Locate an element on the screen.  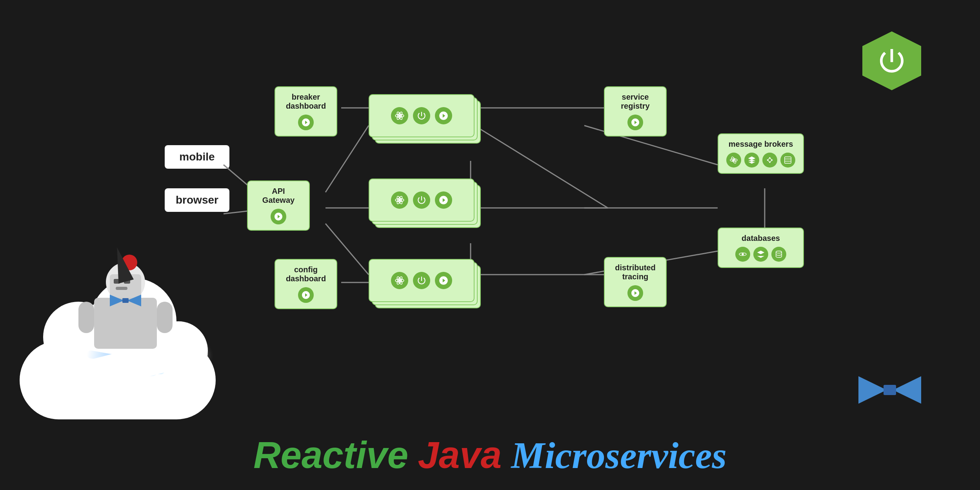
stack-top-power-icon is located at coordinates (422, 116).